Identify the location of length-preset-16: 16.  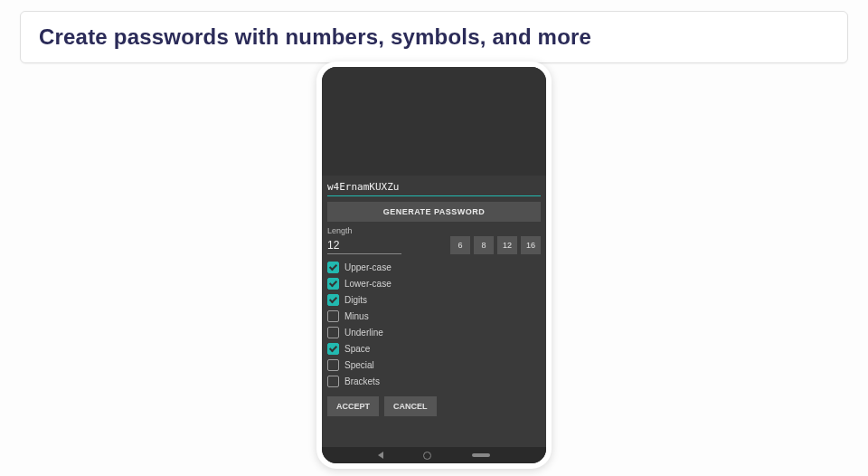
(531, 245).